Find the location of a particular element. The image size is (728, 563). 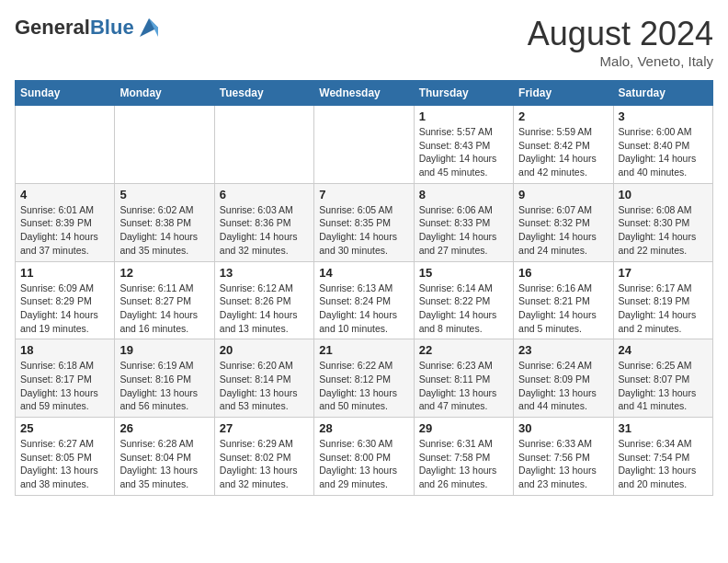

day-number: 10 is located at coordinates (664, 195).